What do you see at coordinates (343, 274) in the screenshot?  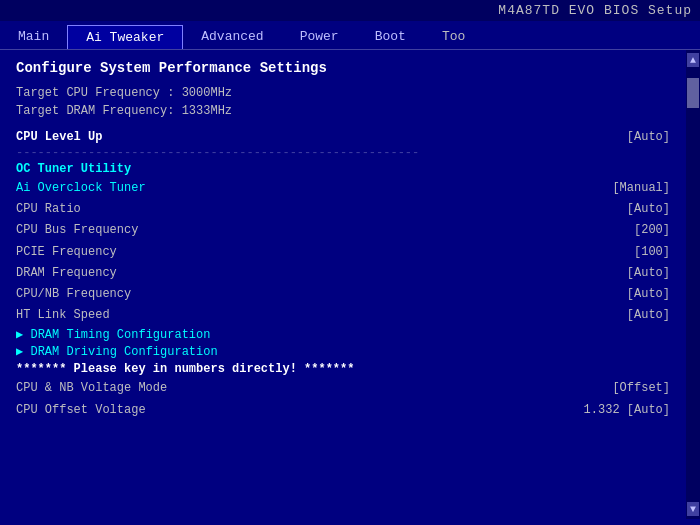 I see `menu-row-dram-freq: DRAM Frequency [Auto]` at bounding box center [343, 274].